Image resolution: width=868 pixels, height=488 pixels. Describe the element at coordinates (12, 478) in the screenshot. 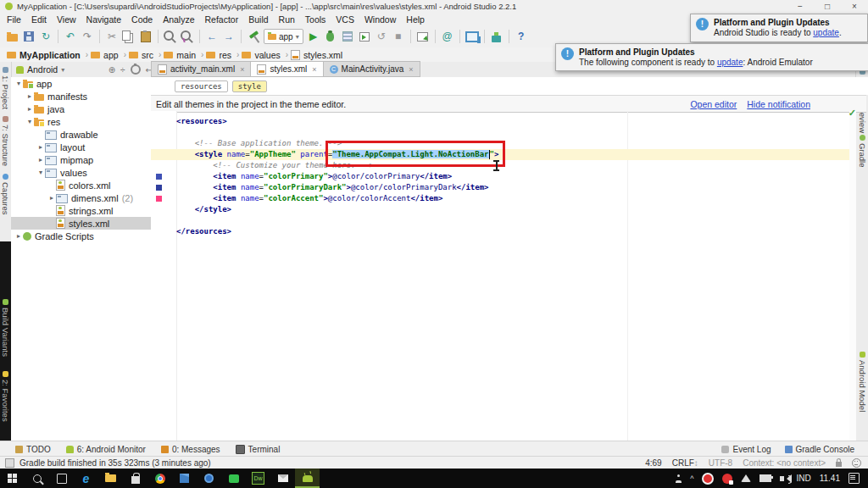

I see `start-button` at that location.